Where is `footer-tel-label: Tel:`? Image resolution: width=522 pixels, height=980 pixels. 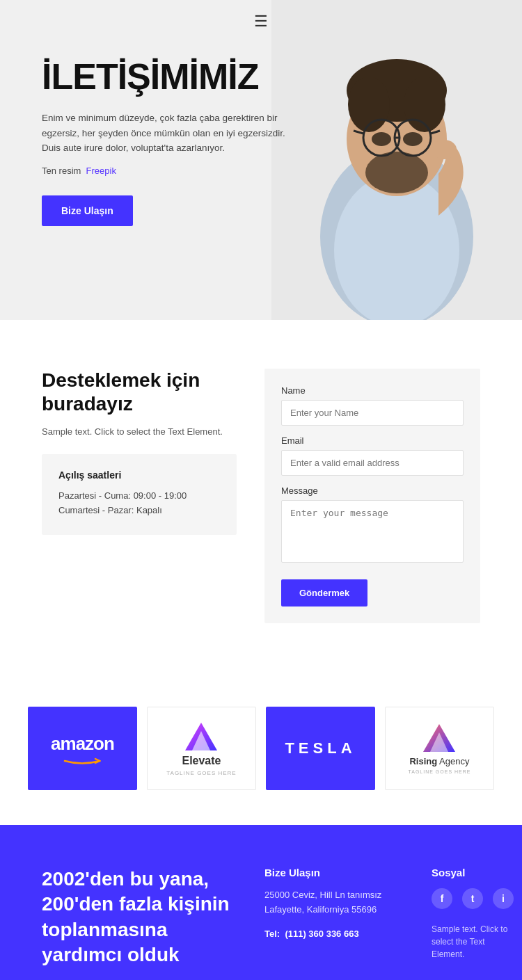 footer-tel-label: Tel: is located at coordinates (272, 933).